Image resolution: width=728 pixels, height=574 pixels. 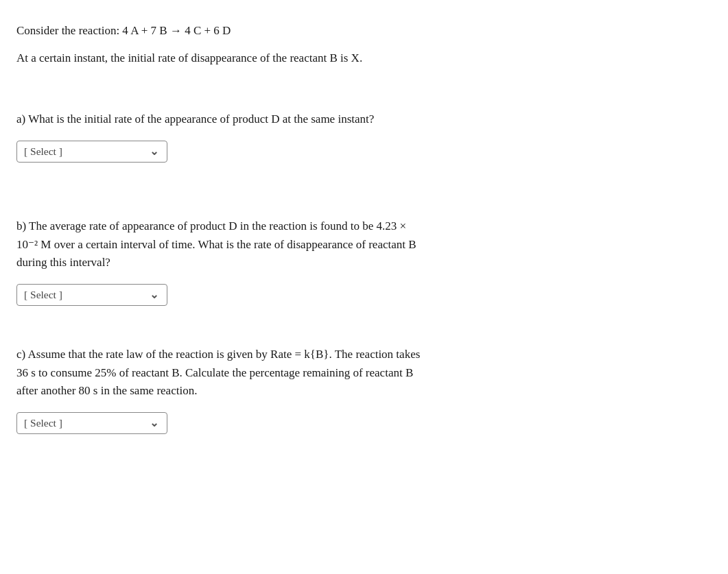 What do you see at coordinates (211, 226) in the screenshot?
I see `question-b-line1: b) The average rate of appearance of pro…` at bounding box center [211, 226].